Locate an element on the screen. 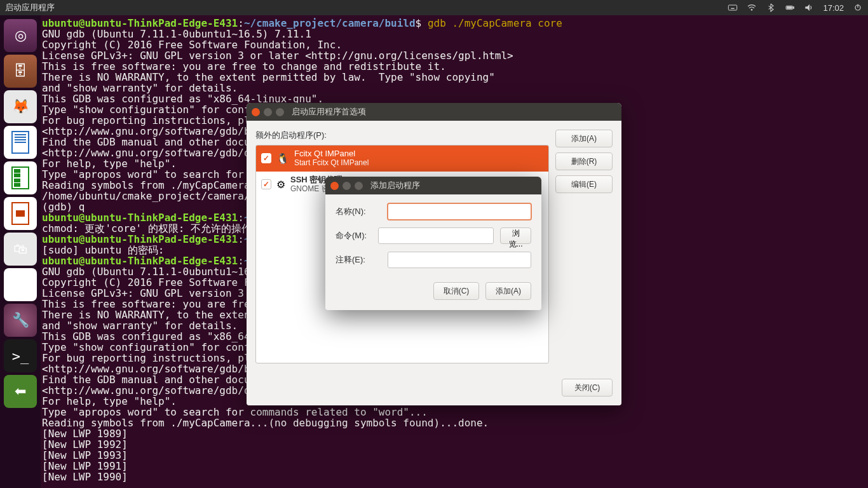  session-icon is located at coordinates (858, 8).